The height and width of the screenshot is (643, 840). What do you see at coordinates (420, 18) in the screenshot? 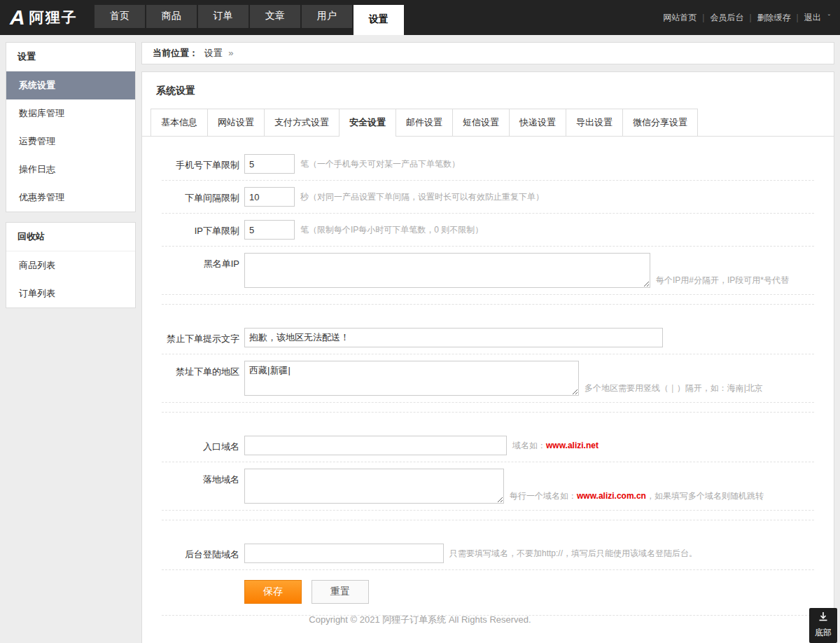
I see `topbar: A 阿狸子 首页 商品 订单 文章 用户 设置 网站首页 | 会员后台 | 删除…` at bounding box center [420, 18].